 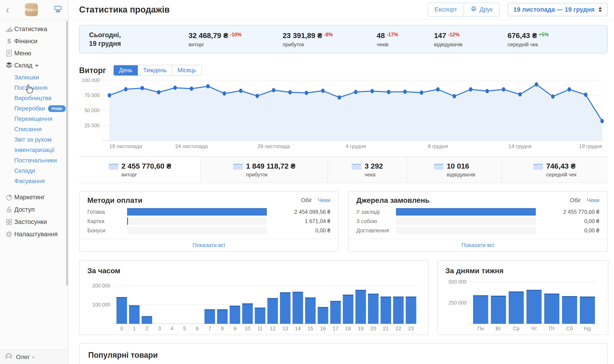 I want to click on delta-badge: -8%, so click(x=328, y=35).